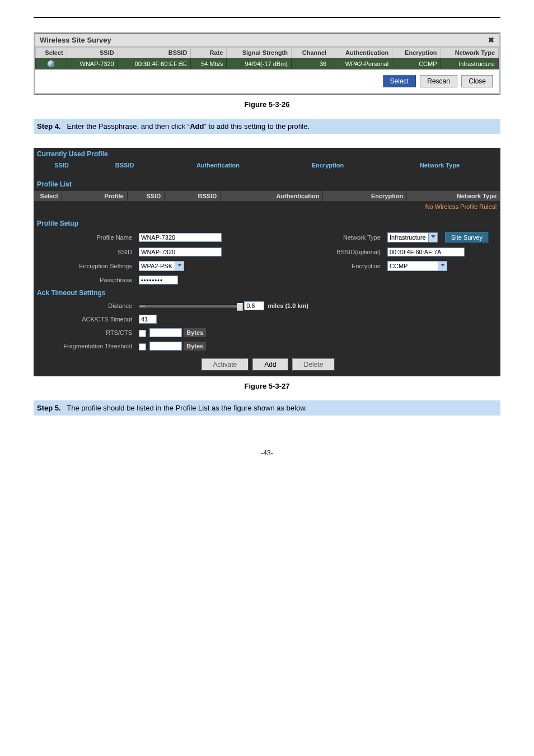  I want to click on step-4-num: Step 4., so click(49, 127).